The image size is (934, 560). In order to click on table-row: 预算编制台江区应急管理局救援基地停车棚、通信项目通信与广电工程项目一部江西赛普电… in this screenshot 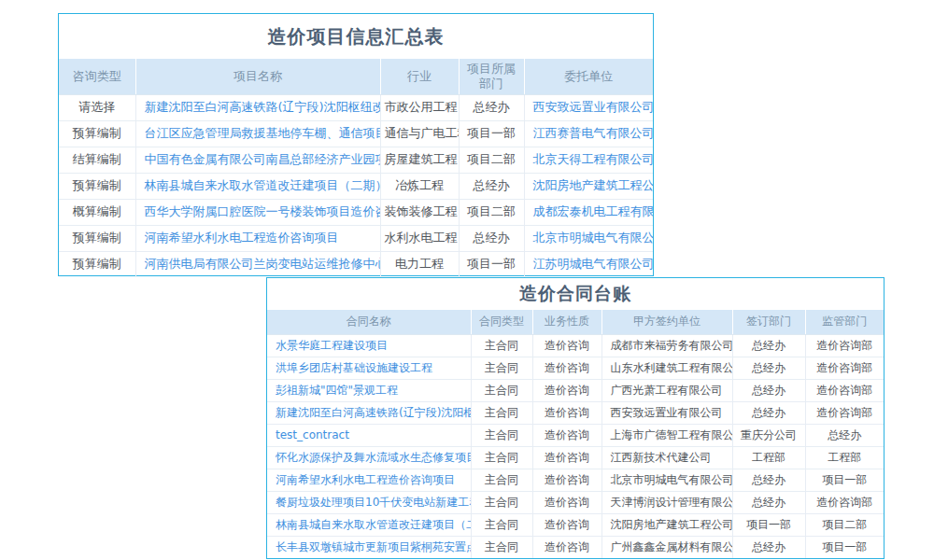, I will do `click(356, 133)`.